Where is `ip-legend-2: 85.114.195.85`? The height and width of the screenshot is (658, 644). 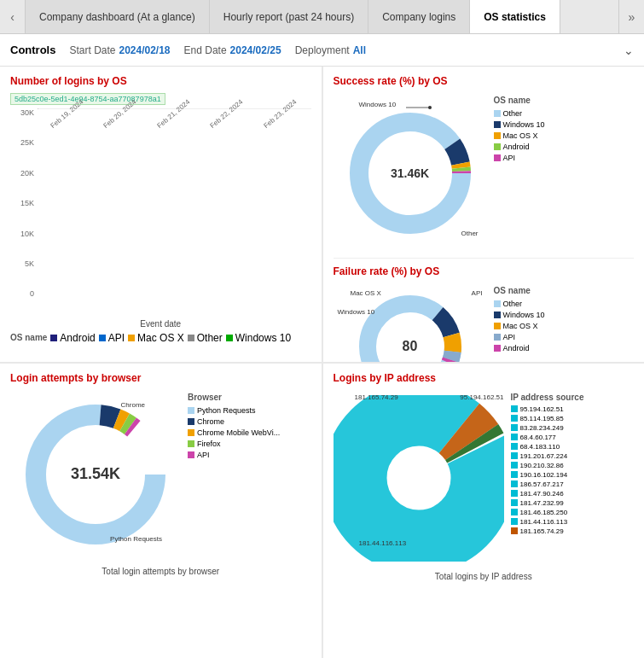 ip-legend-2: 85.114.195.85 is located at coordinates (548, 418).